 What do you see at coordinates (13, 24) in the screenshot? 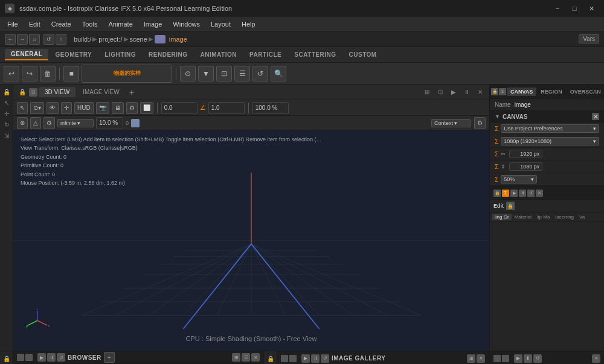
I see `menu-file: File` at bounding box center [13, 24].